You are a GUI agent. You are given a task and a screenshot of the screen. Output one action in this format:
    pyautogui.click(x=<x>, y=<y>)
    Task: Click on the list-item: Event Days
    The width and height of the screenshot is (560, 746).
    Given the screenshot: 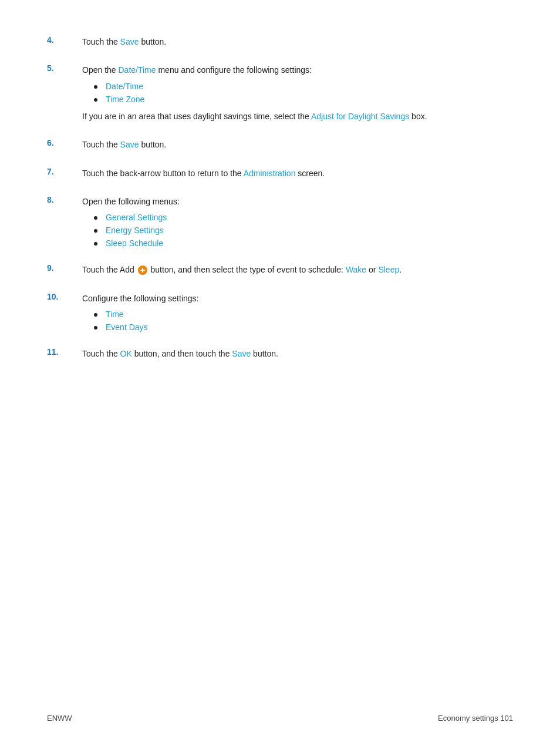 What is the action you would take?
    pyautogui.click(x=276, y=327)
    